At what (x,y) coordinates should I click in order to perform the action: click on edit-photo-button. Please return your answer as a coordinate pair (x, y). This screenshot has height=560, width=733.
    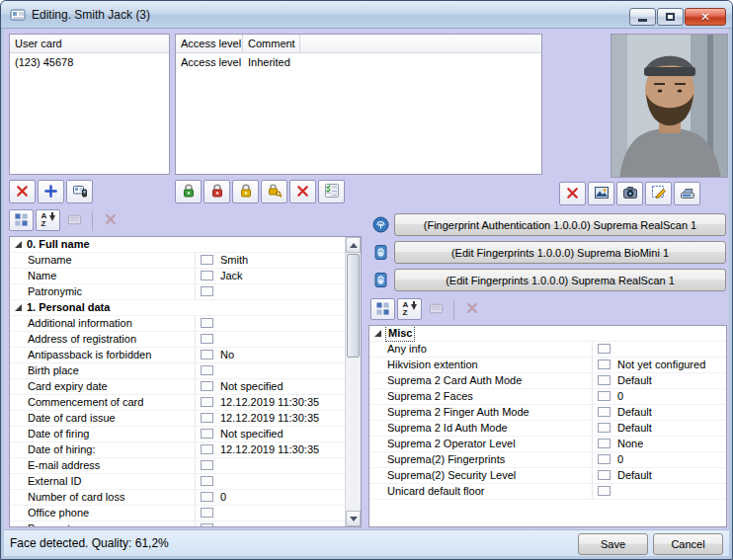
    Looking at the image, I should click on (658, 194).